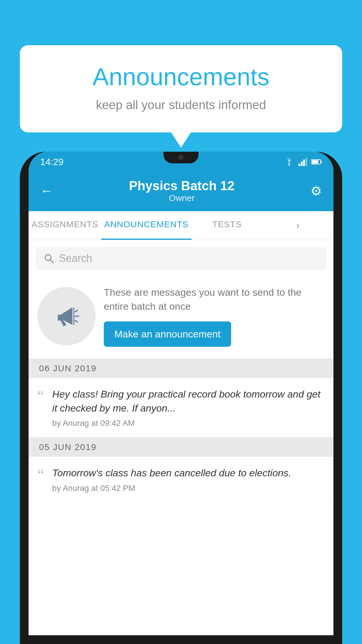  What do you see at coordinates (182, 186) in the screenshot?
I see `header-title: Physics Batch 12` at bounding box center [182, 186].